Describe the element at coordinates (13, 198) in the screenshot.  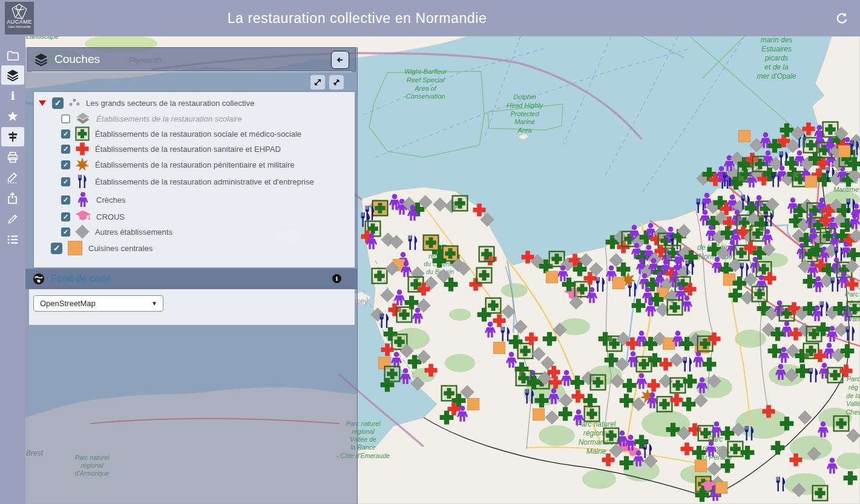
I see `toolbar-share-button` at that location.